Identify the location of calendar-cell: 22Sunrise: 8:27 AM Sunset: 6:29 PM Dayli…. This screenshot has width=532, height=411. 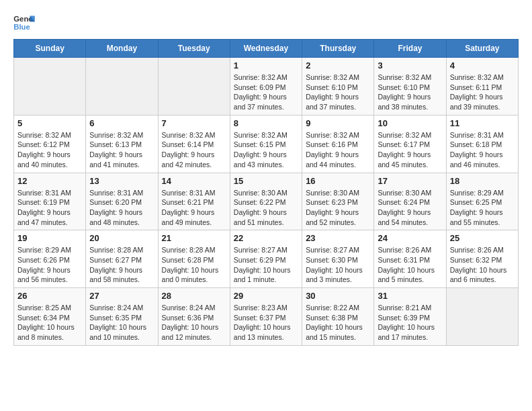
(266, 259).